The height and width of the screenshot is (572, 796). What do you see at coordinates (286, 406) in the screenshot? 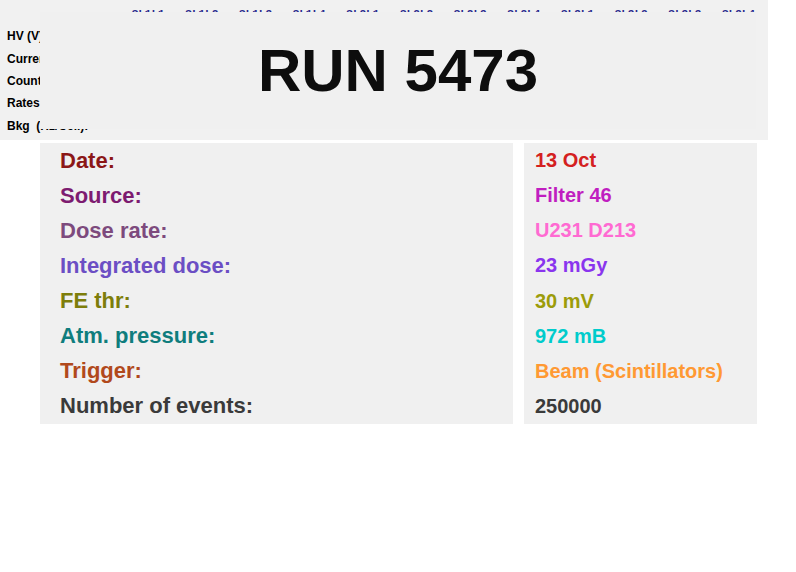
I see `info-label: Number of events:` at bounding box center [286, 406].